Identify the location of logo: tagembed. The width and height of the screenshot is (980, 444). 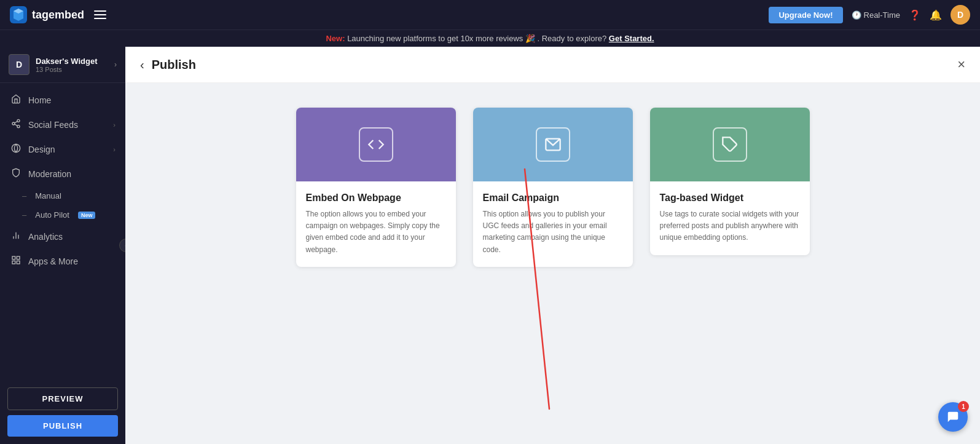
(47, 15).